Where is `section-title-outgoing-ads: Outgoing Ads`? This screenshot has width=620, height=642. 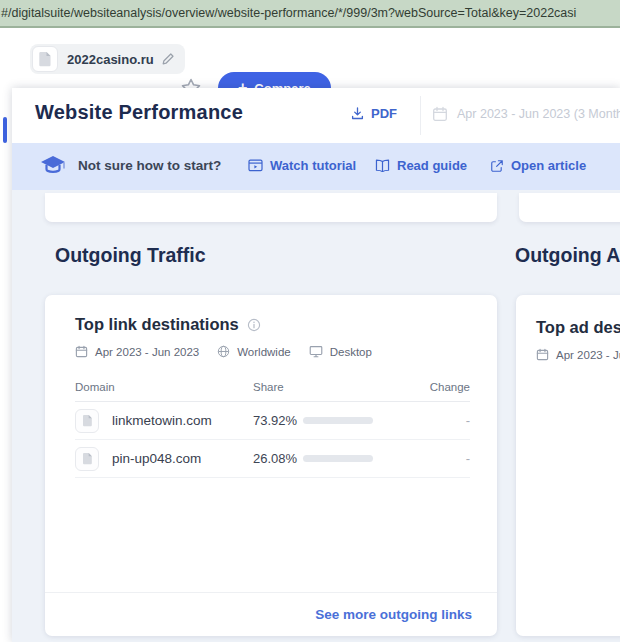 section-title-outgoing-ads: Outgoing Ads is located at coordinates (568, 256).